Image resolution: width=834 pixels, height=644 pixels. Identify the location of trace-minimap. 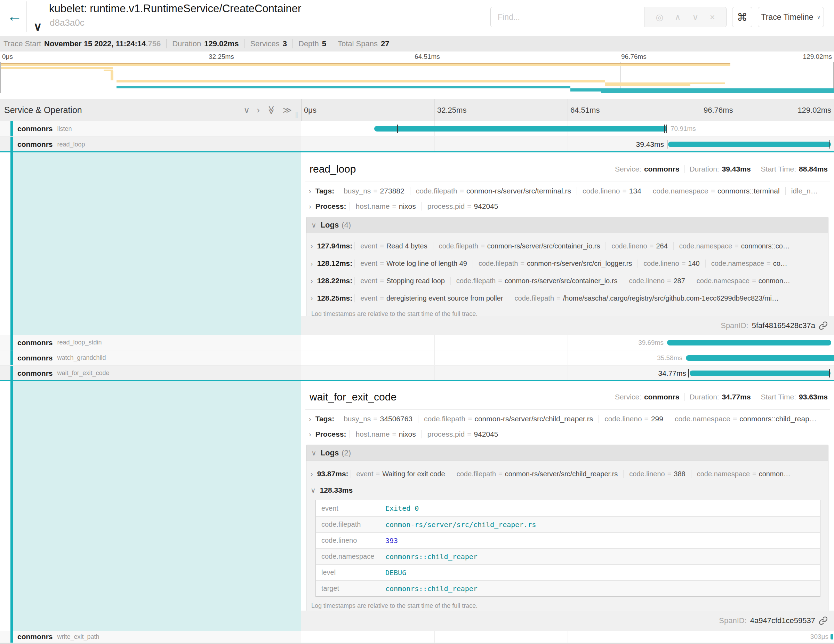
(417, 78).